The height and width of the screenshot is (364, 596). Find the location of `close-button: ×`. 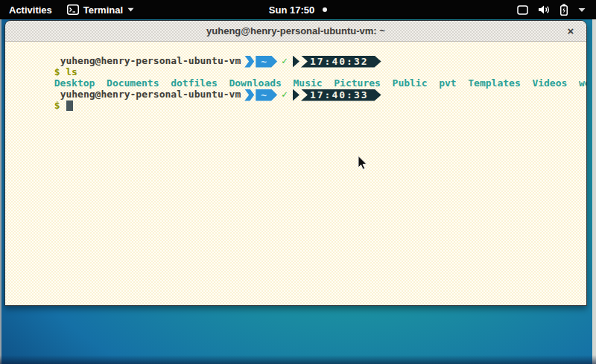

close-button: × is located at coordinates (571, 31).